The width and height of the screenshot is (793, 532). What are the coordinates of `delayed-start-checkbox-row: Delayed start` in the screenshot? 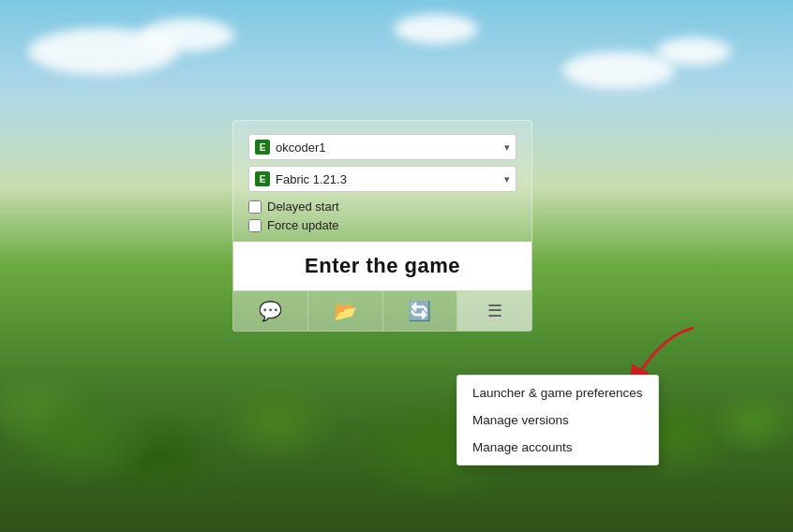 It's located at (382, 206).